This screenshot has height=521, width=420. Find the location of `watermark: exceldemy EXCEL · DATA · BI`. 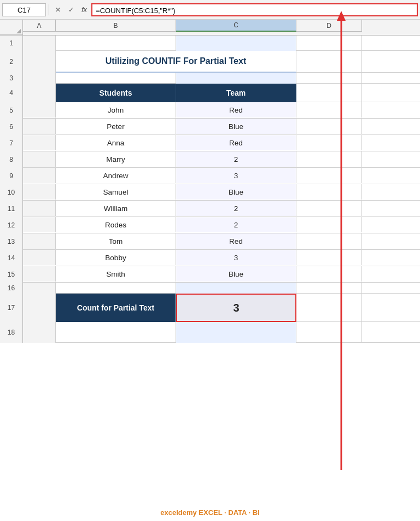

watermark: exceldemy EXCEL · DATA · BI is located at coordinates (210, 513).